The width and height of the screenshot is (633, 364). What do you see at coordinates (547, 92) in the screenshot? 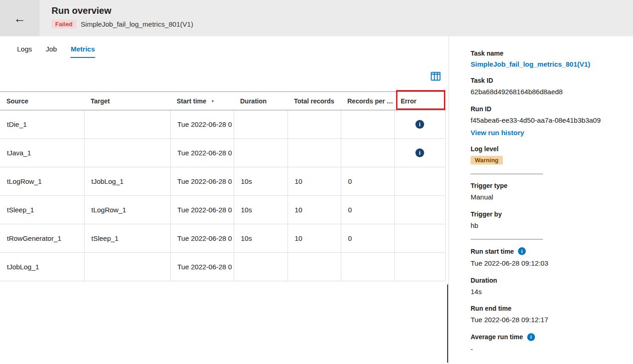
I see `task-id-value: 62ba68d49268164b86d8aed8` at bounding box center [547, 92].